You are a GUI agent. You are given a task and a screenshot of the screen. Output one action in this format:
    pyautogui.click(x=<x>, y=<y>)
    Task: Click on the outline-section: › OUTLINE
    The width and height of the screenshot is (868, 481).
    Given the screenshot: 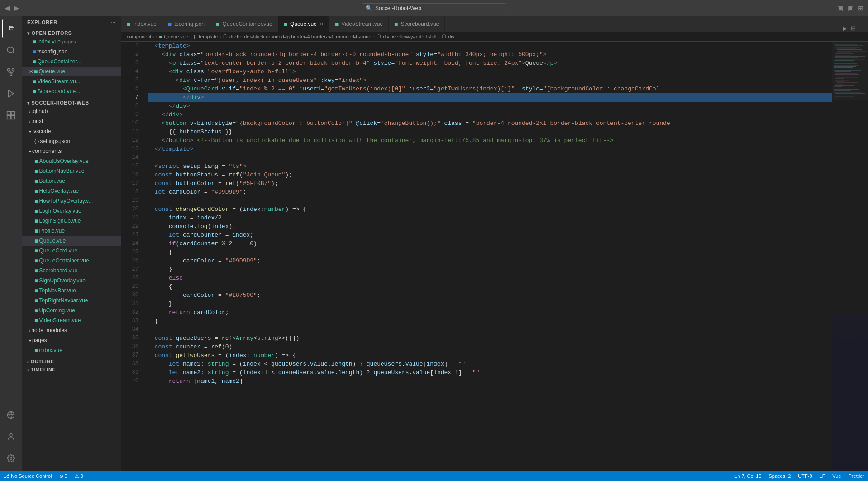 What is the action you would take?
    pyautogui.click(x=72, y=361)
    